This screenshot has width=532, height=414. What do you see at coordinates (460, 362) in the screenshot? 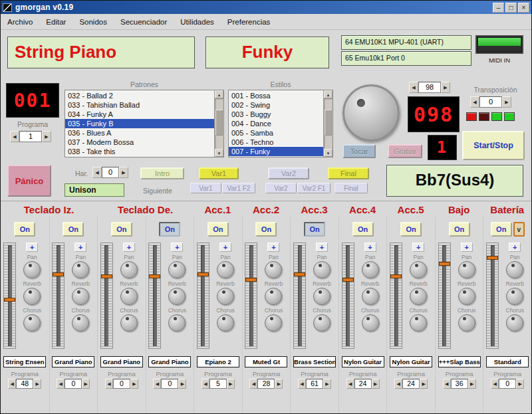
I see `instrument-name-display: +++Slap Bass` at bounding box center [460, 362].